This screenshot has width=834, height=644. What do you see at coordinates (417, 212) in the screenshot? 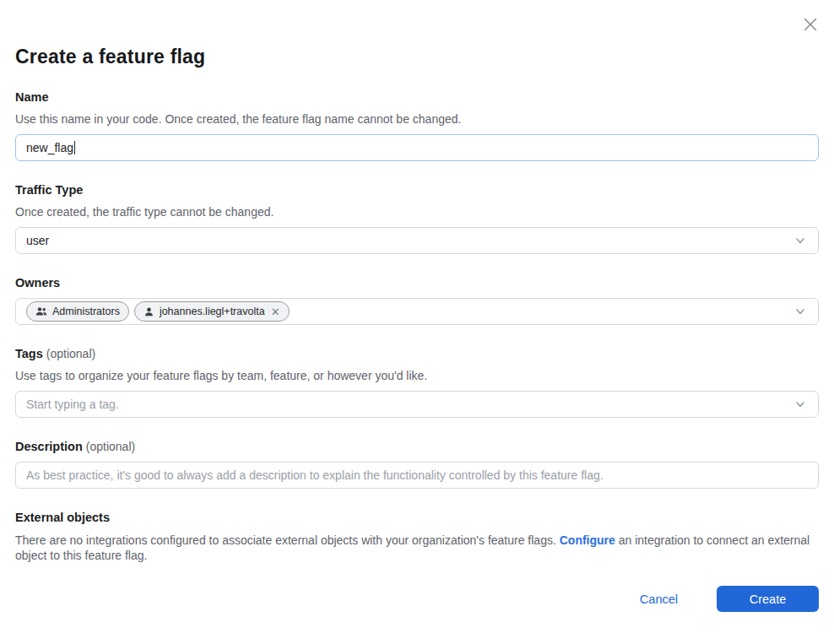
I see `traffic-type-description: Once created, the traffic type cannot be…` at bounding box center [417, 212].